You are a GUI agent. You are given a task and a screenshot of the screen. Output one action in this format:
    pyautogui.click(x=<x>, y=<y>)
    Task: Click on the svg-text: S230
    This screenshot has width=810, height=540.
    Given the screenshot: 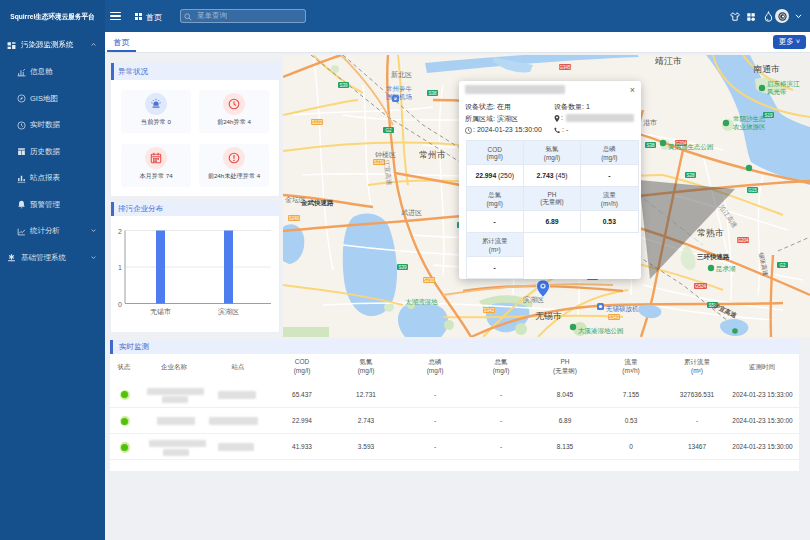 What is the action you would take?
    pyautogui.click(x=430, y=280)
    